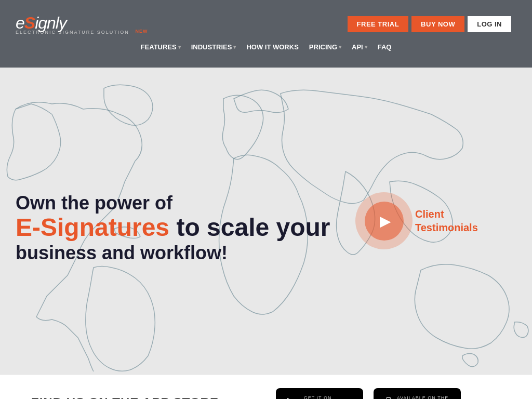  What do you see at coordinates (266, 387) in the screenshot?
I see `app-store-bar: FIND US ON THE APP STORE ▶ GET IT ON Goo…` at bounding box center [266, 387].